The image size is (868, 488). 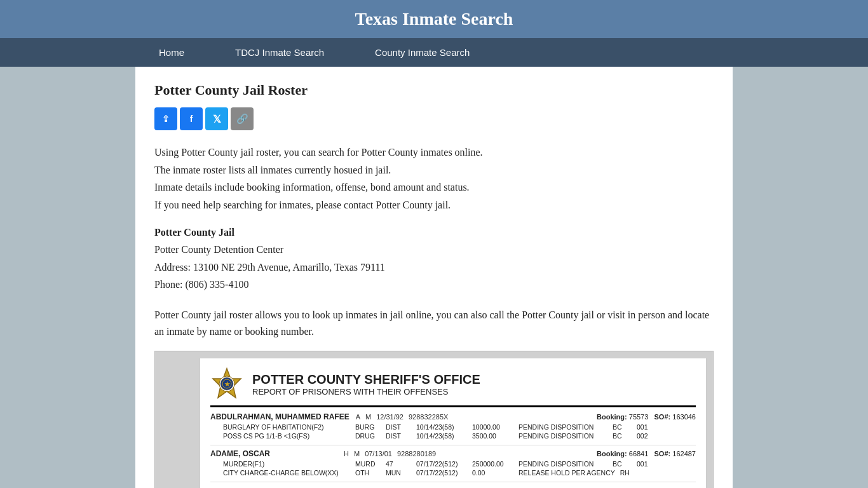 I want to click on charge-cat: OTH, so click(x=368, y=473).